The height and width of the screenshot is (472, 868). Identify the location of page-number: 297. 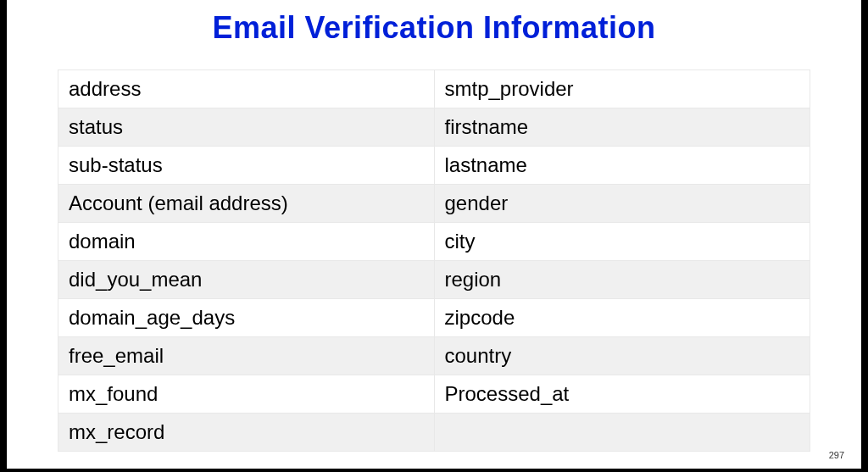
(837, 455).